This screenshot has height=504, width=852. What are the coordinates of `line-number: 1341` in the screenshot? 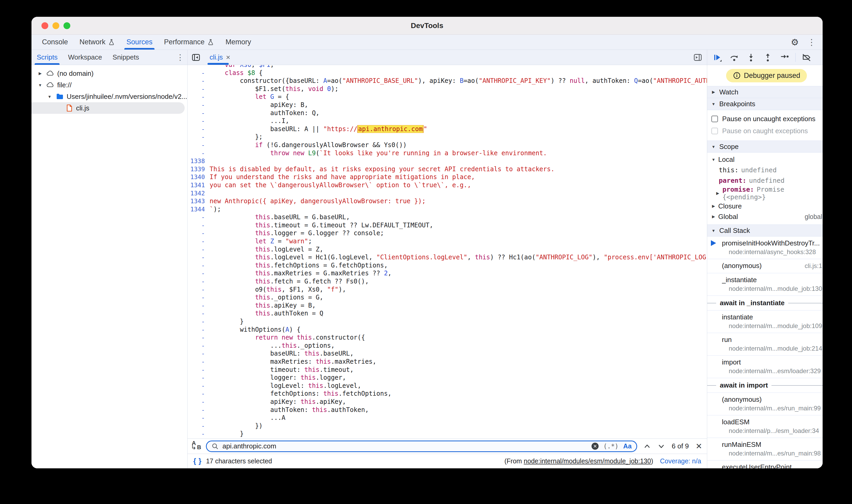 It's located at (198, 185).